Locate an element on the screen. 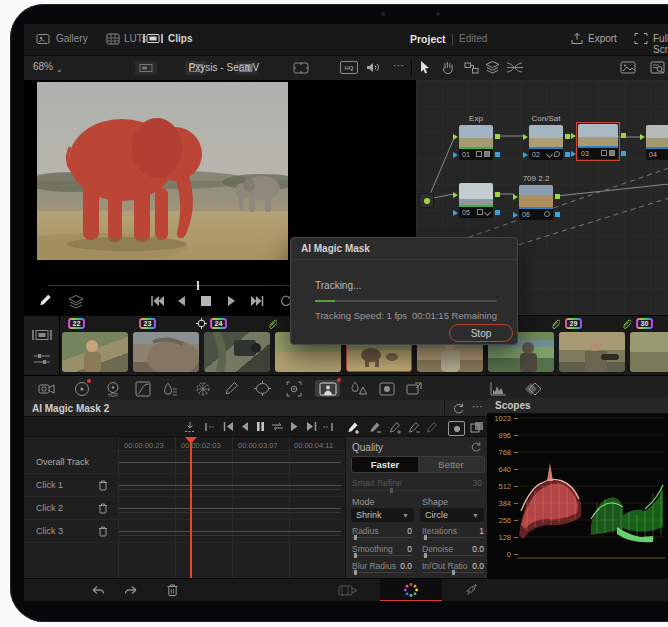 This screenshot has width=668, height=627. masked-elephant is located at coordinates (134, 180).